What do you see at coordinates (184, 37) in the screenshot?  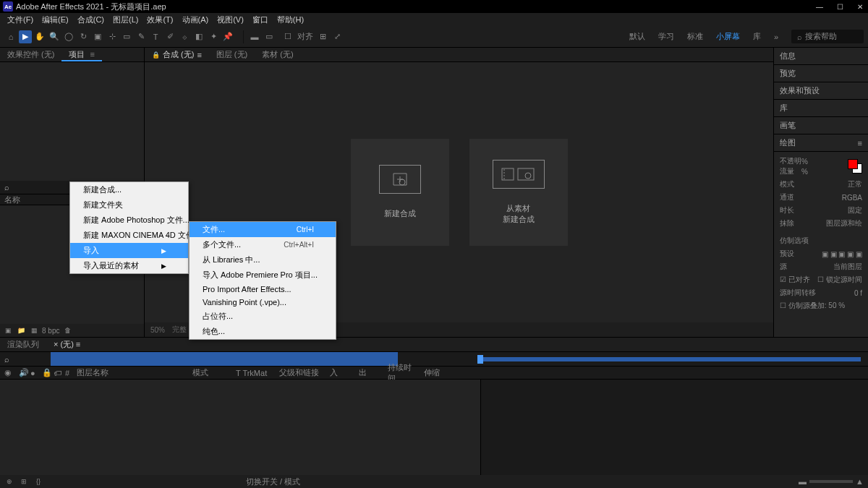 I see `clone-tool-icon: ⟐` at bounding box center [184, 37].